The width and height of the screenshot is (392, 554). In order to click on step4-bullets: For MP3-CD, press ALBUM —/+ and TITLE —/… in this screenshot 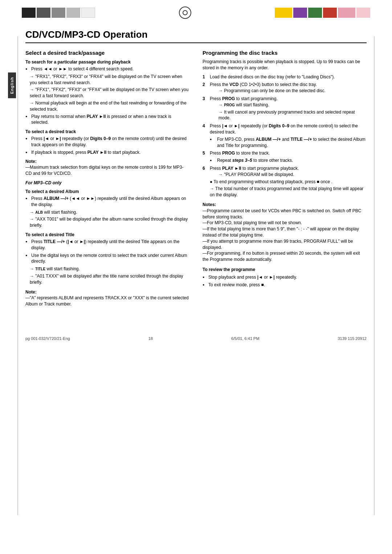, I will do `click(288, 143)`.